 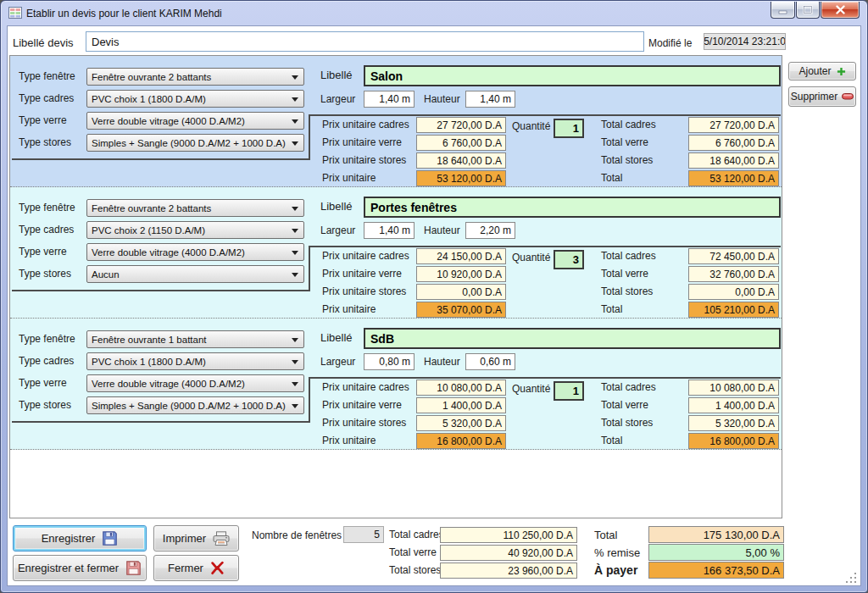 What do you see at coordinates (124, 14) in the screenshot?
I see `window-title: Etablir un devis pour le client KARIM Me…` at bounding box center [124, 14].